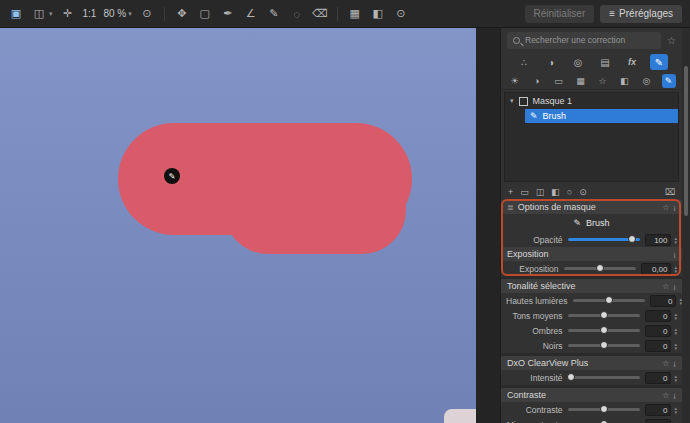  I want to click on auto-mask-tool-icon: ◌, so click(297, 14).